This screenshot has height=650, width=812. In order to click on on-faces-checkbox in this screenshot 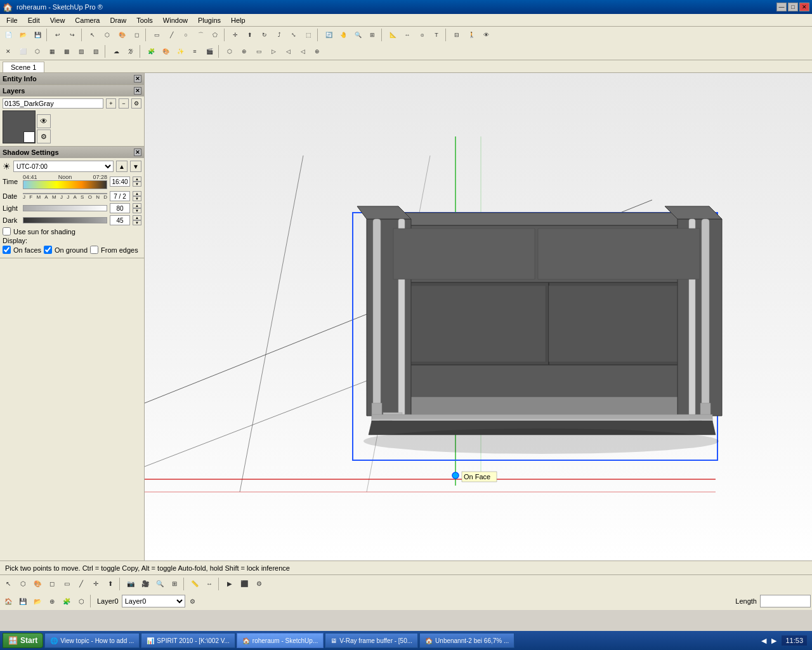, I will do `click(6, 250)`.